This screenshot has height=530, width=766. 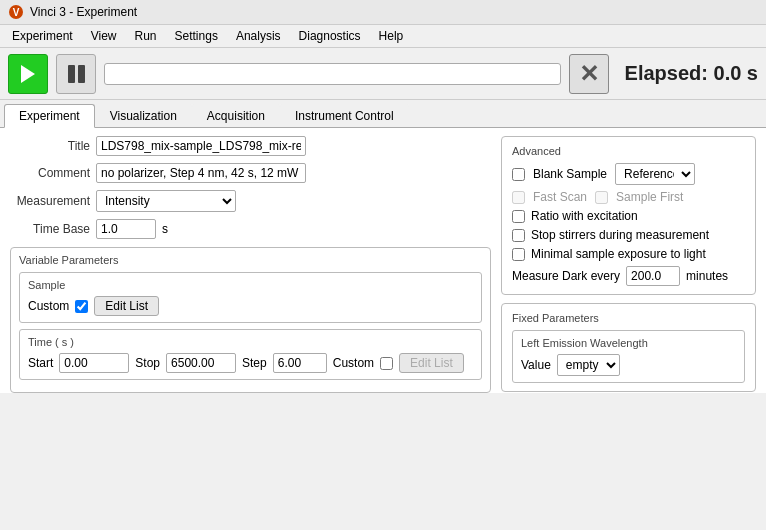 I want to click on pause-bar-right, so click(x=82, y=74).